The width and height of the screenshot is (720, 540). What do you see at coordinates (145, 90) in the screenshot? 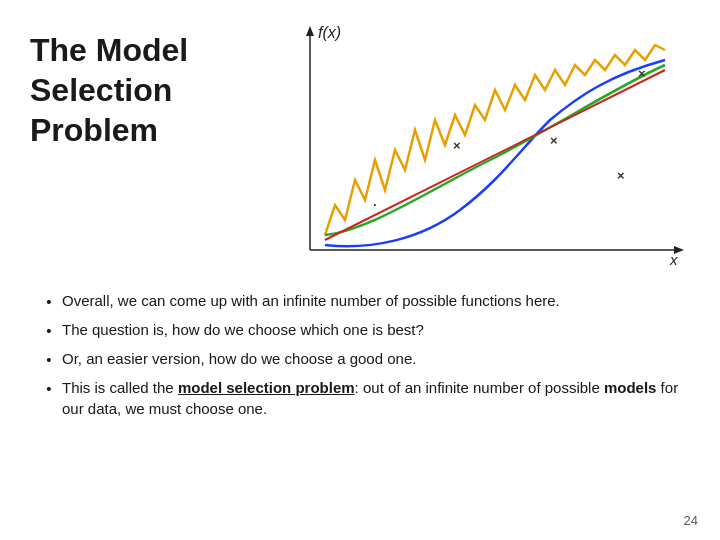
I see `slide-title: The Model Selection Problem` at bounding box center [145, 90].